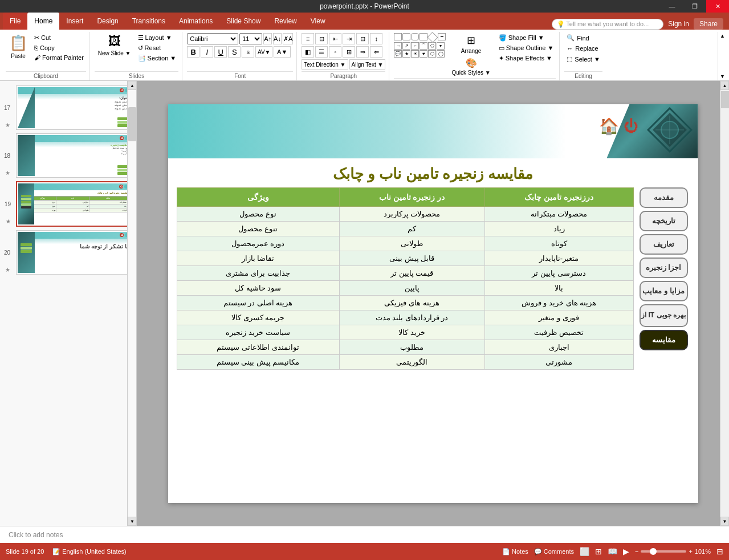 The image size is (729, 560). I want to click on fit-to-window-button: ⊟, so click(720, 551).